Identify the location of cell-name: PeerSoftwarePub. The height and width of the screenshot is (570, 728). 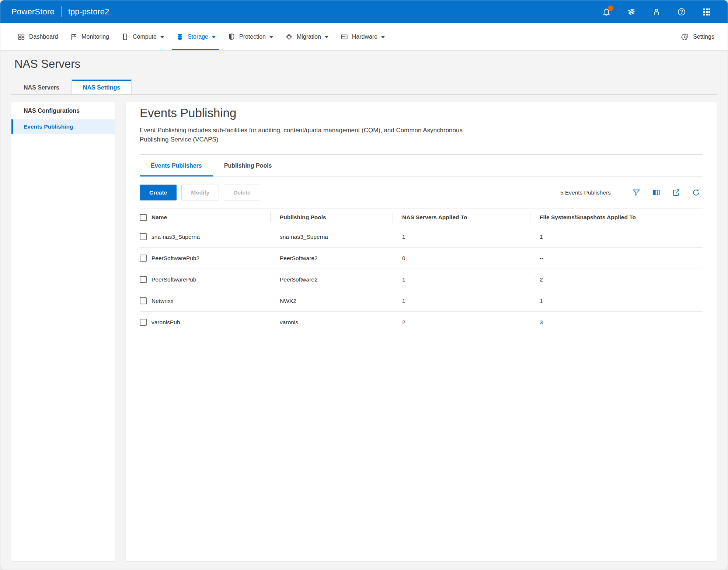
(174, 280).